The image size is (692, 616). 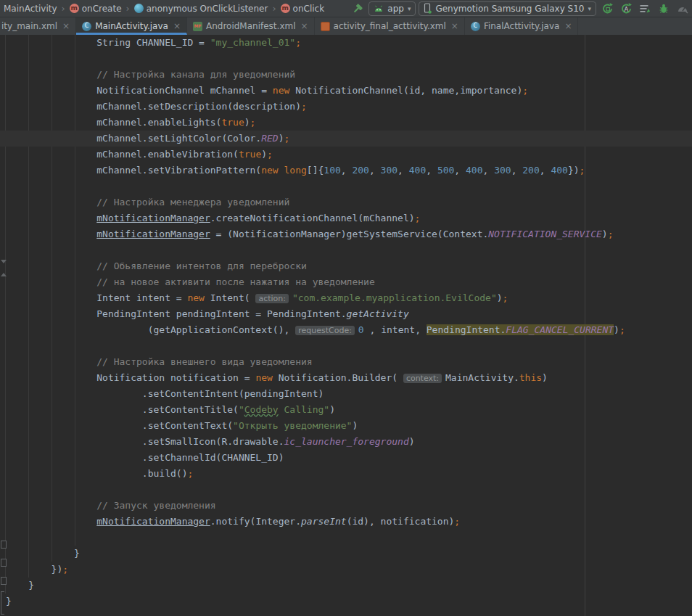 What do you see at coordinates (346, 298) in the screenshot?
I see `code-line: Intent intent = new Intent( action:"com.…` at bounding box center [346, 298].